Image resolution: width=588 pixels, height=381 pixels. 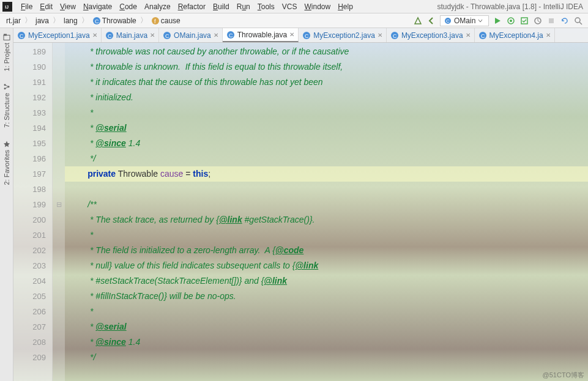 I want to click on editor-tab: CMyException4.ja✕, so click(x=515, y=35).